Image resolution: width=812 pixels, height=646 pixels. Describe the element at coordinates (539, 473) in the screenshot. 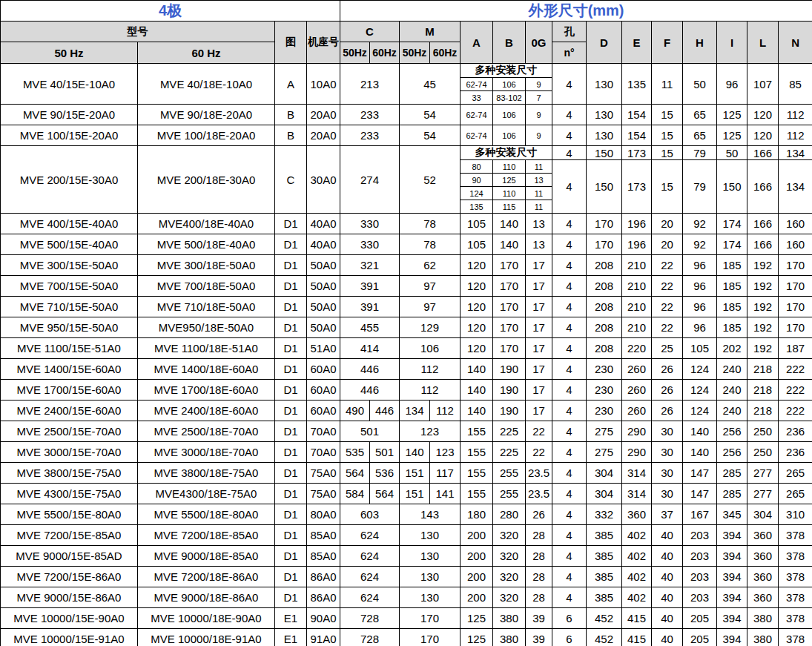

I see `cell-og: 23.5` at that location.